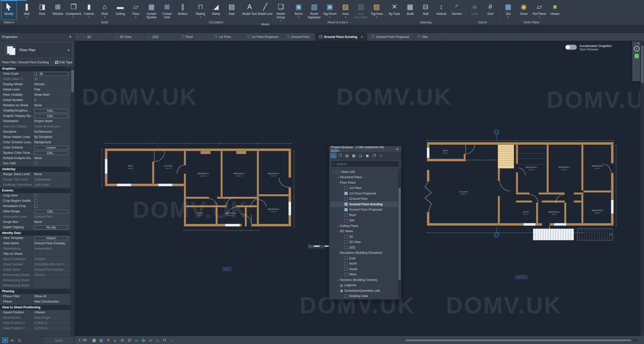 This screenshot has height=344, width=644. I want to click on view-tab-1st-floor-proposed: ❒1st Floor-Proposed, so click(263, 37).